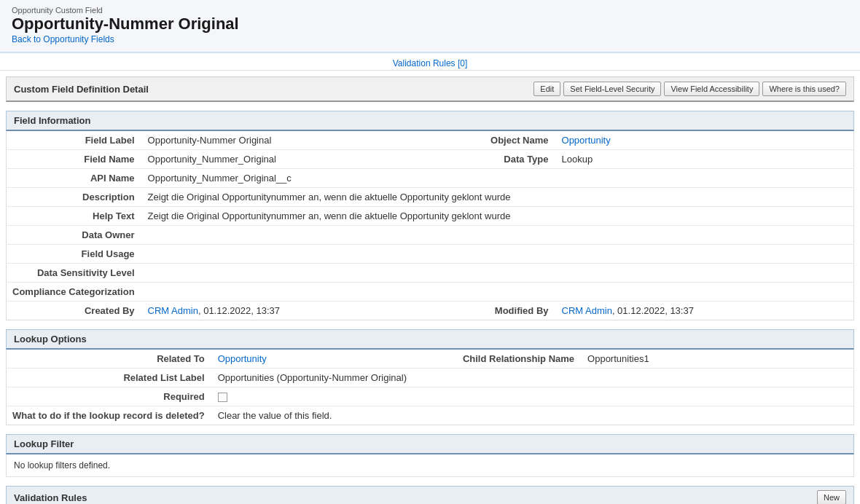 This screenshot has width=860, height=504. Describe the element at coordinates (430, 292) in the screenshot. I see `table-row: Compliance Categorization` at that location.